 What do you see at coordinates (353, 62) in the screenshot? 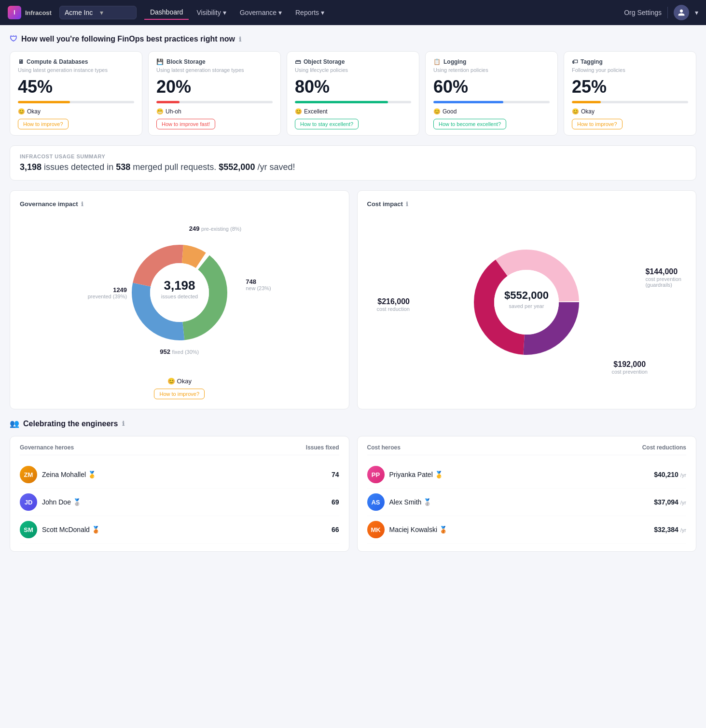
I see `card-title-object: 🗃 Object Storage` at bounding box center [353, 62].